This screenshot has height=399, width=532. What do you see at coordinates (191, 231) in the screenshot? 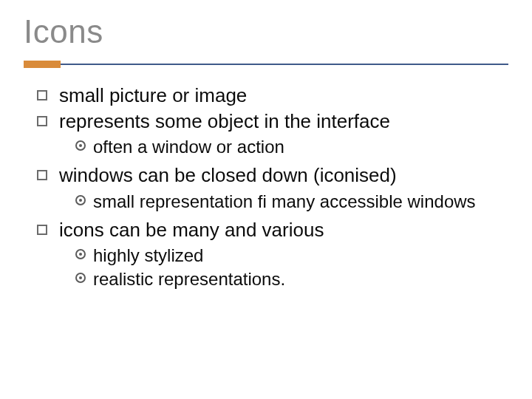
I see `bullet-text: icons can be many and various` at bounding box center [191, 231].